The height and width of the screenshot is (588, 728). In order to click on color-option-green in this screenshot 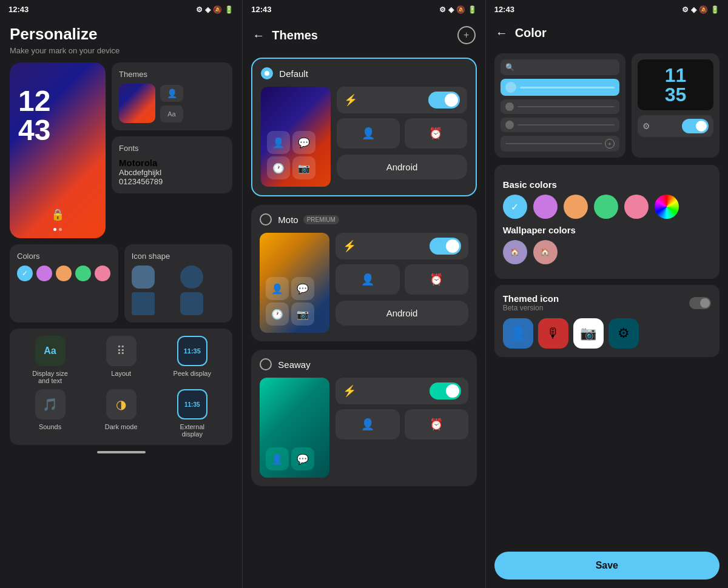, I will do `click(606, 207)`.